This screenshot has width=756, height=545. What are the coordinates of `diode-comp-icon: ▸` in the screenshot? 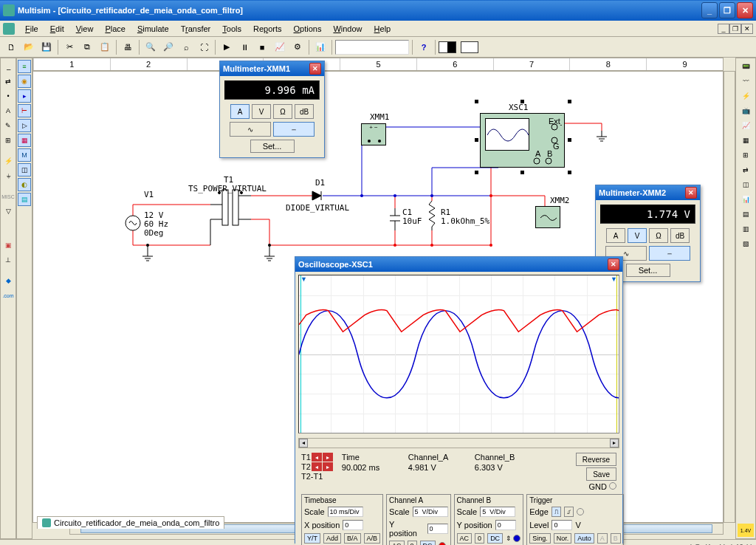 It's located at (24, 96).